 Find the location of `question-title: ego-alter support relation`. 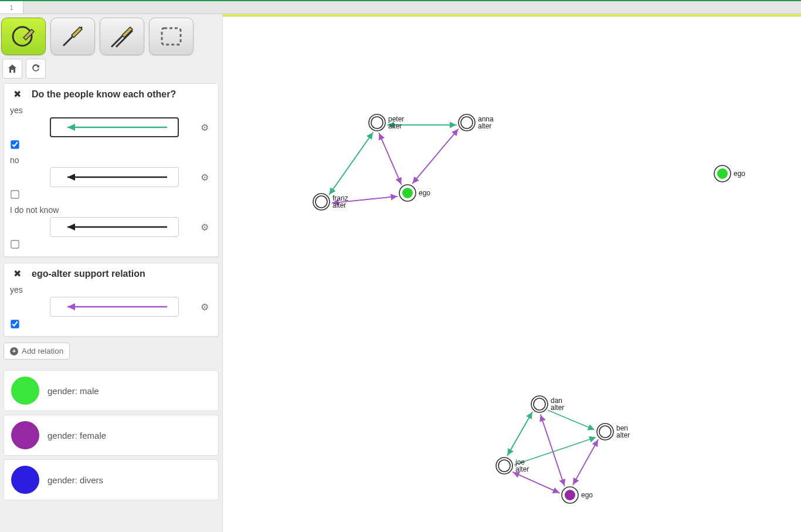

question-title: ego-alter support relation is located at coordinates (89, 274).